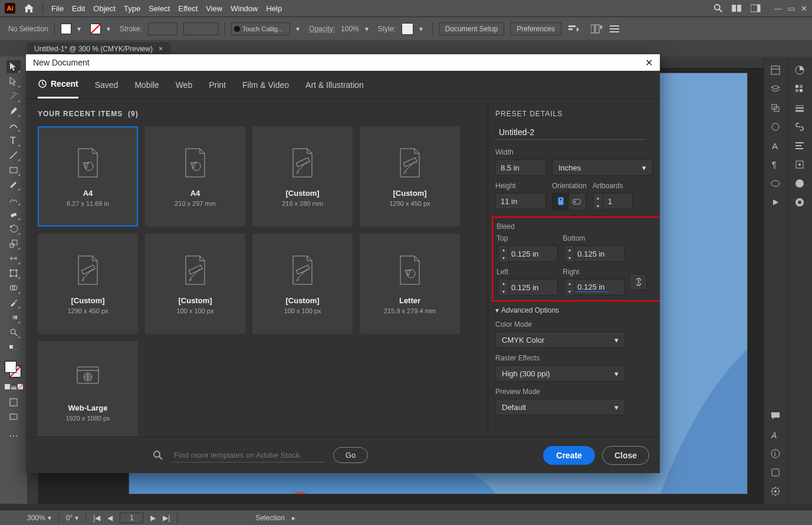  I want to click on stock-search-input, so click(248, 455).